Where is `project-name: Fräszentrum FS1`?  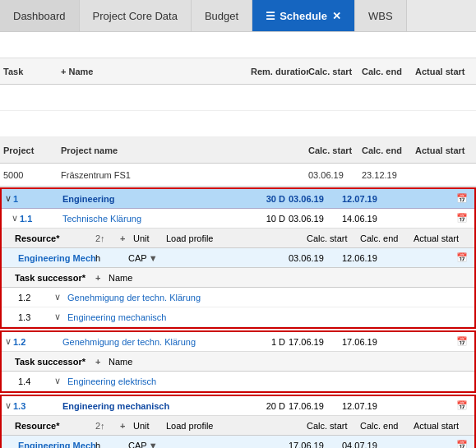 project-name: Fräszentrum FS1 is located at coordinates (156, 175).